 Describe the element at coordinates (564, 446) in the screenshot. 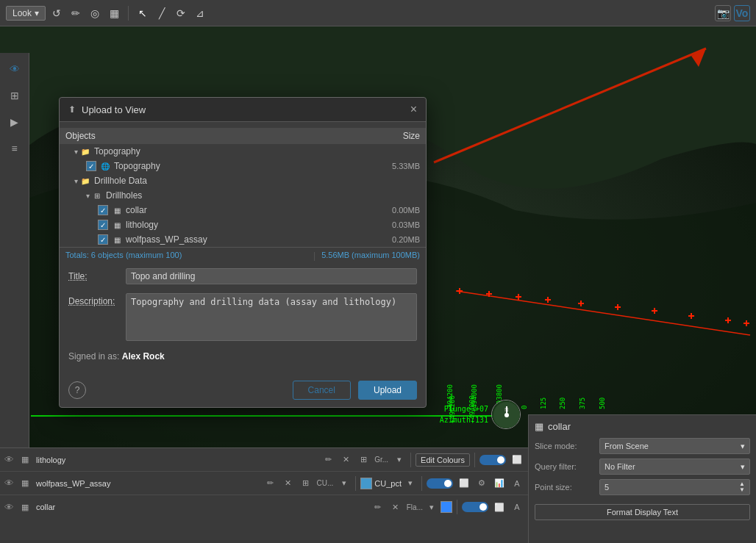

I see `slice-mode-label: Slice mode:` at that location.